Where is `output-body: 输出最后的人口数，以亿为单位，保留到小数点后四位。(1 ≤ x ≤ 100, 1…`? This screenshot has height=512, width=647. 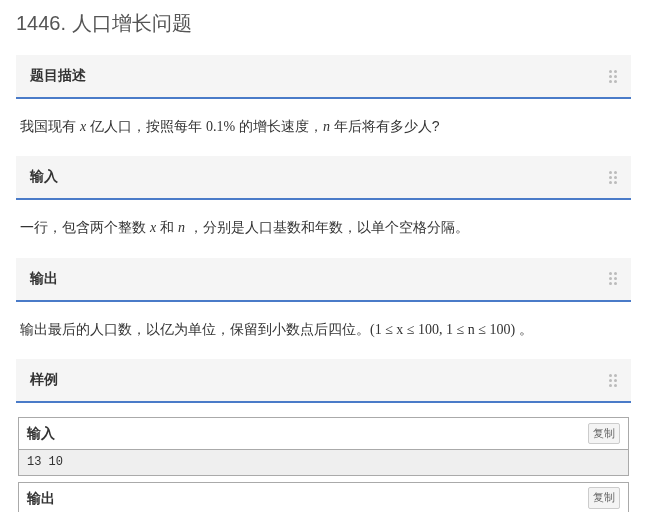
output-body: 输出最后的人口数，以亿为单位，保留到小数点后四位。(1 ≤ x ≤ 100, 1… is located at coordinates (324, 330).